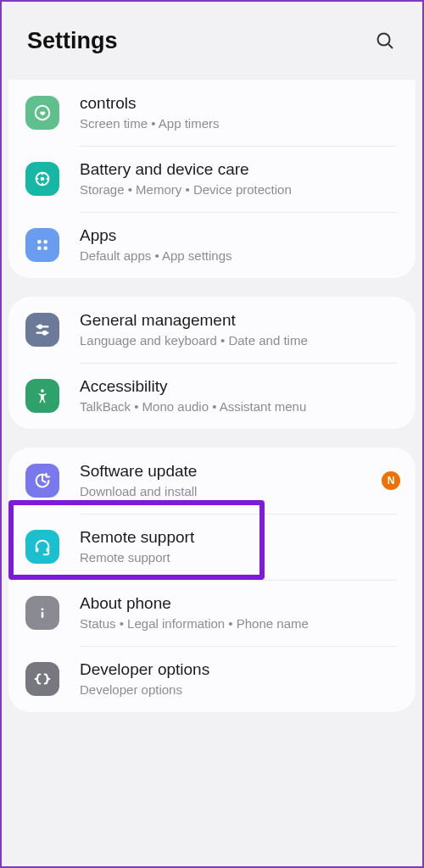 This screenshot has height=868, width=424. Describe the element at coordinates (73, 41) in the screenshot. I see `page-title: Settings` at that location.